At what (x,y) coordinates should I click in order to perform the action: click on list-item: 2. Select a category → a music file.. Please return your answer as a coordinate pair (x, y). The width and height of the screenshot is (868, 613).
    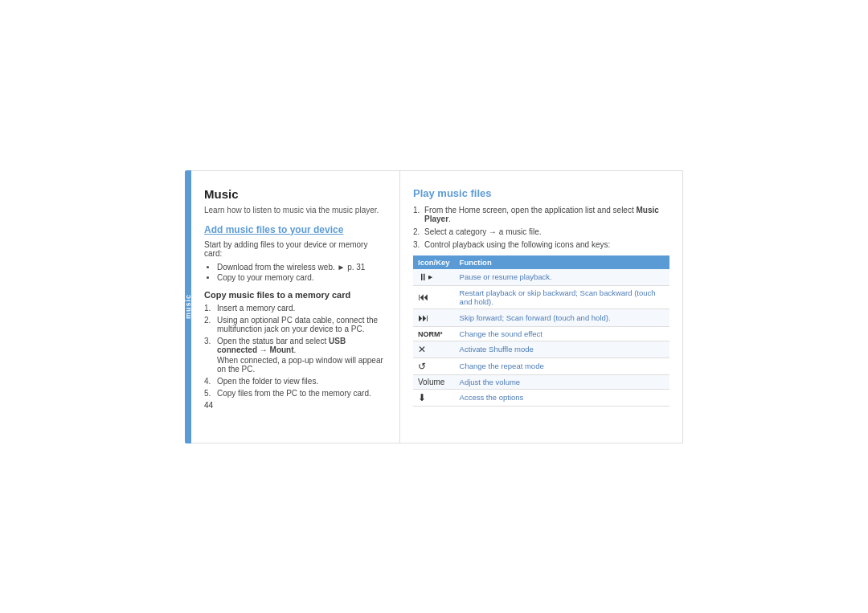
    Looking at the image, I should click on (542, 231).